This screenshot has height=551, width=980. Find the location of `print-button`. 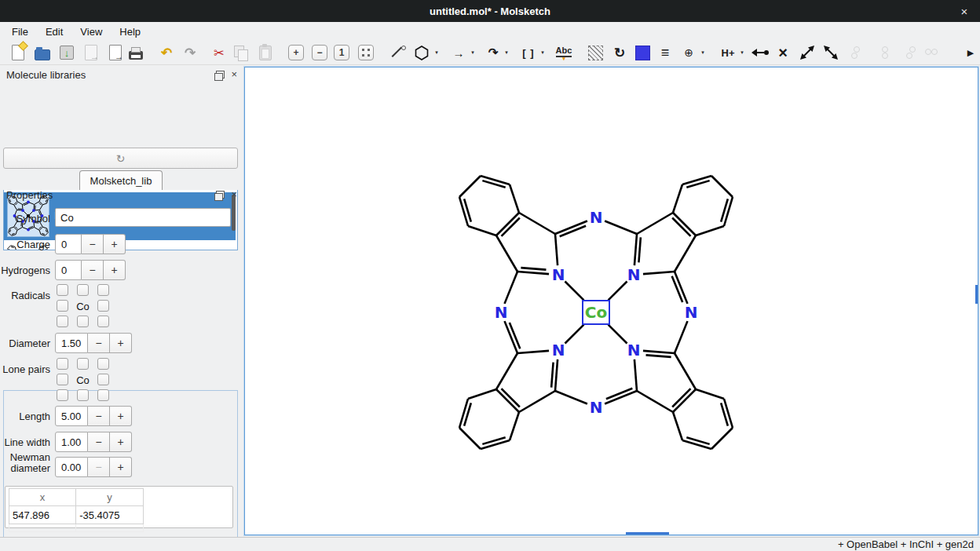

print-button is located at coordinates (136, 53).